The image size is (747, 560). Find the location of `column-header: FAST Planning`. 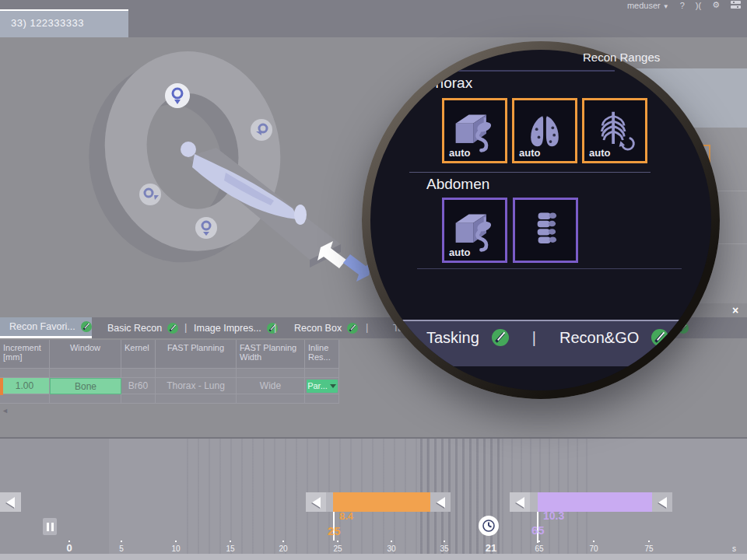

column-header: FAST Planning is located at coordinates (196, 355).